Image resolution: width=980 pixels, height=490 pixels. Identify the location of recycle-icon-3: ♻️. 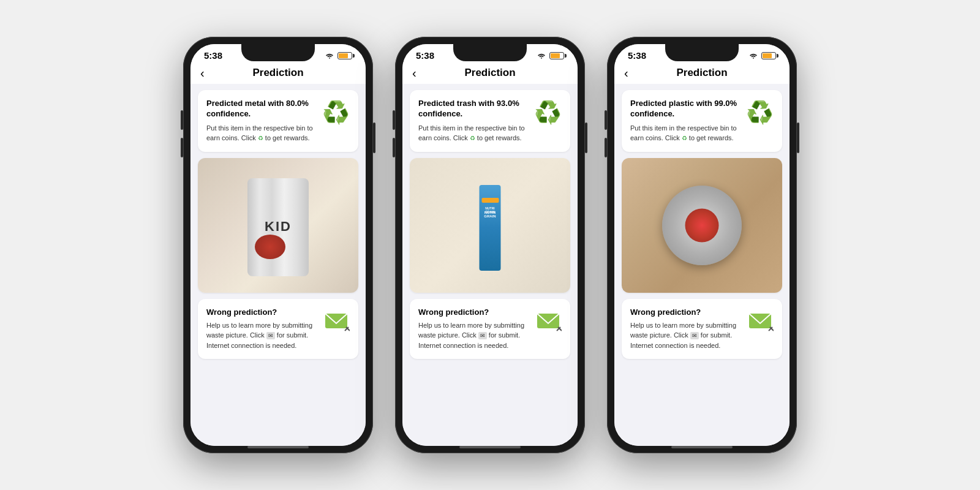
(760, 113).